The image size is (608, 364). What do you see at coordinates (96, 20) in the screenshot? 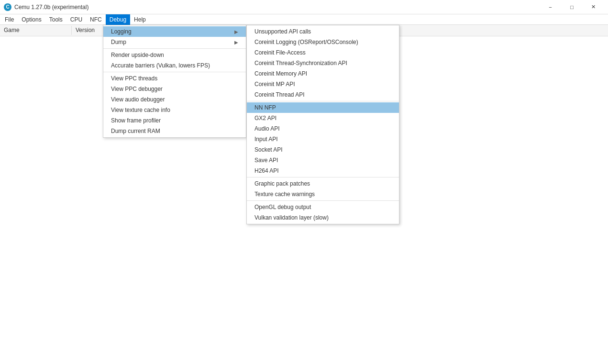
I see `menu-nfc: NFC` at bounding box center [96, 20].